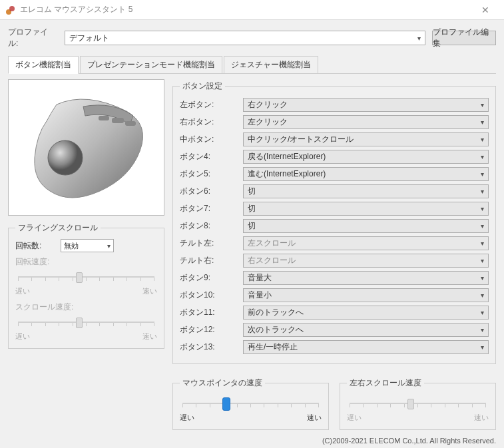  I want to click on rotation-count-select: 無効 ▾, so click(87, 246).